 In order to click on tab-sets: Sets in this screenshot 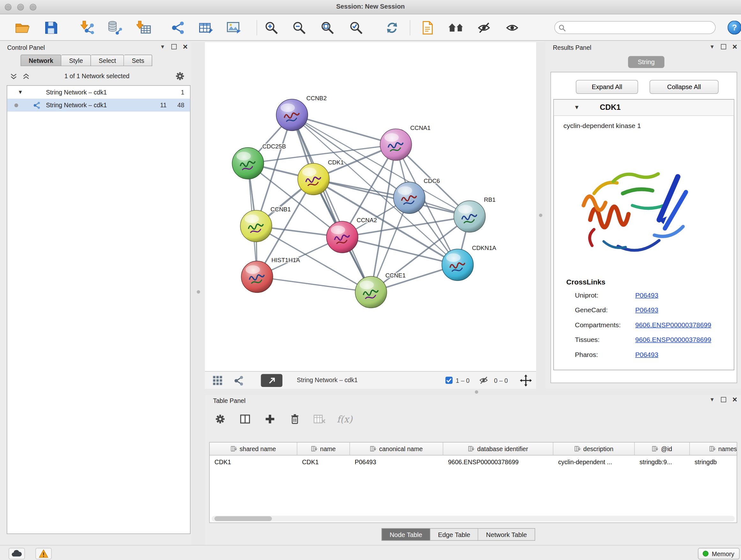, I will do `click(138, 60)`.